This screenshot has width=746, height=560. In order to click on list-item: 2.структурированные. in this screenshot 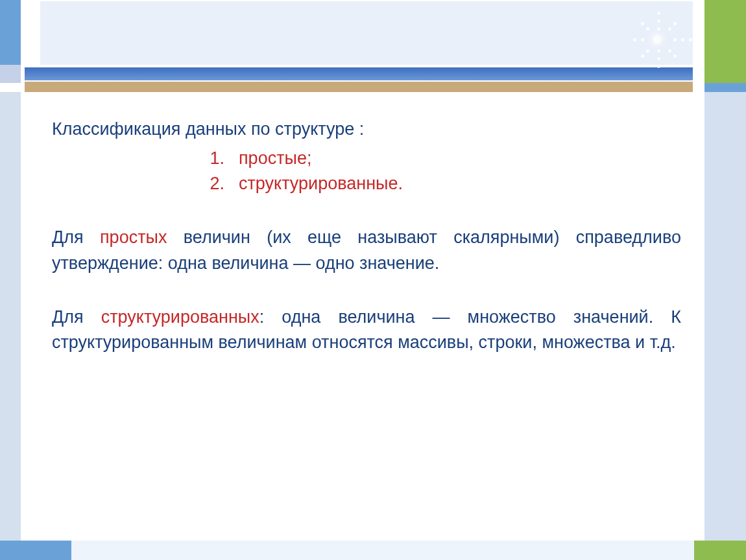, I will do `click(367, 184)`.